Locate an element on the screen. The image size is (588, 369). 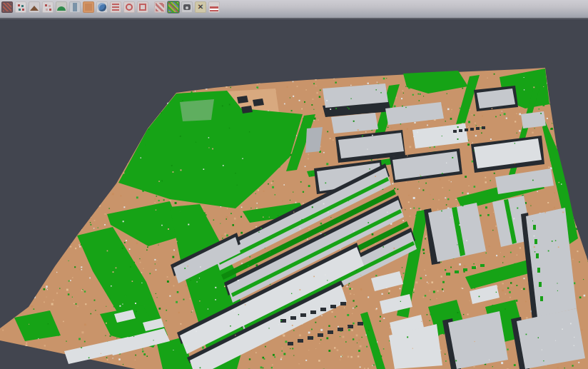
target-circle-icon is located at coordinates (129, 7).